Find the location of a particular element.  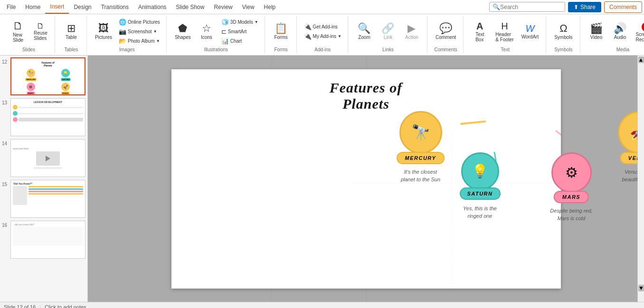

photo-album-icon: 📂 is located at coordinates (123, 41).